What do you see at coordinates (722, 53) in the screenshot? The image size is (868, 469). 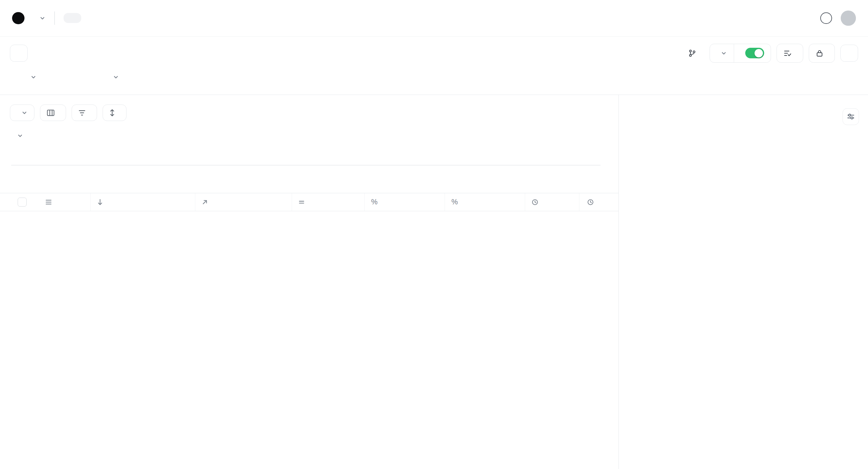 I see `experiments-dropdown` at bounding box center [722, 53].